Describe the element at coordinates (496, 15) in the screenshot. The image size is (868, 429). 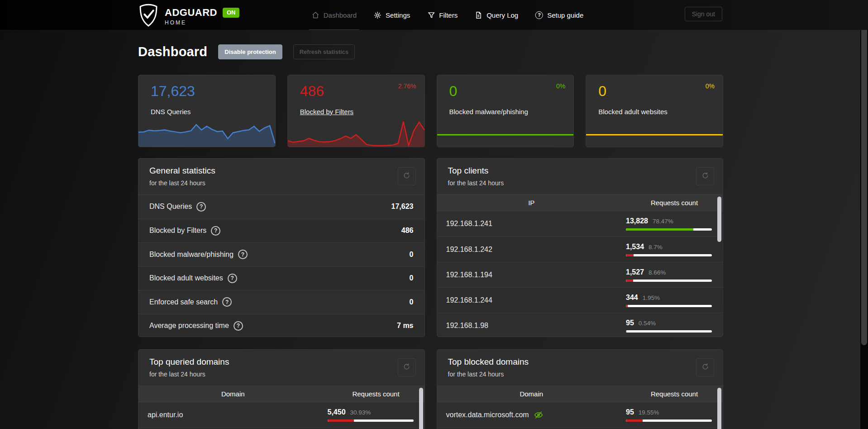
I see `nav-item-query-log: Query Log` at that location.